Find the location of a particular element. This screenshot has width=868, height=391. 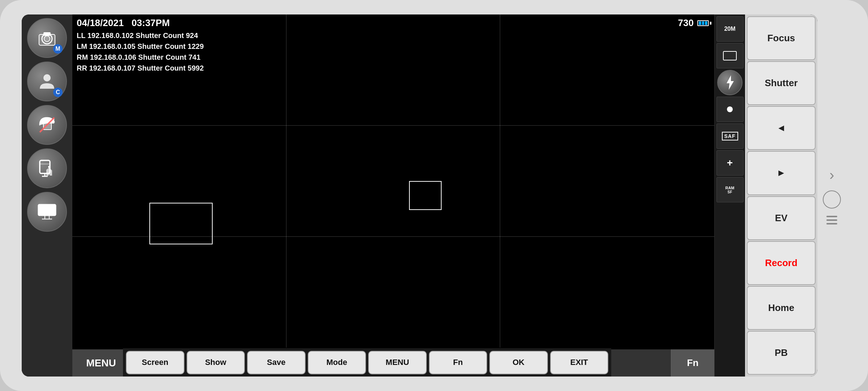

aspect-icon is located at coordinates (730, 56).